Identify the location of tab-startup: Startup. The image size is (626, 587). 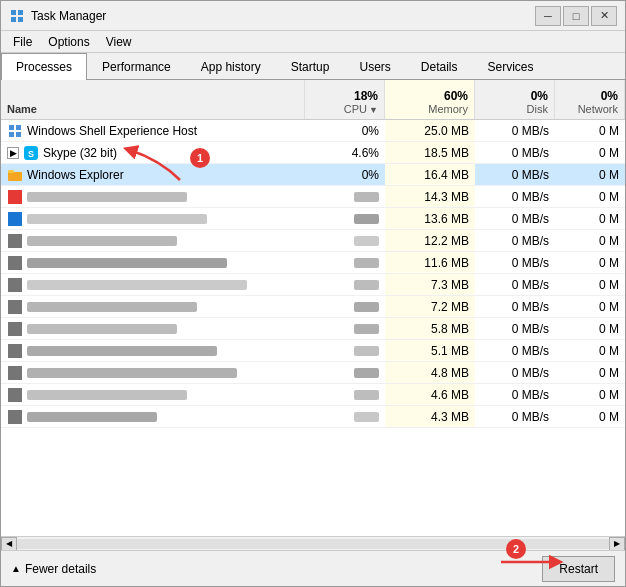
(310, 66).